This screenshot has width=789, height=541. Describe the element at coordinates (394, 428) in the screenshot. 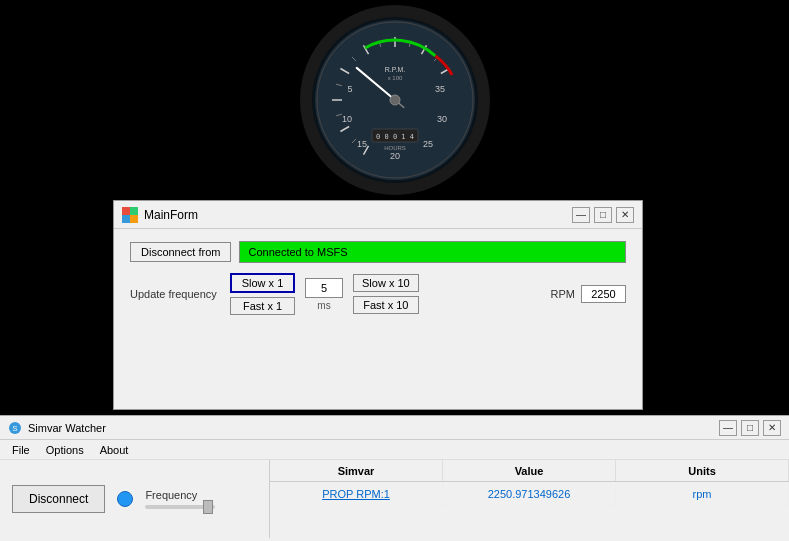

I see `simvar-titlebar: S Simvar Watcher — □ ✕` at that location.